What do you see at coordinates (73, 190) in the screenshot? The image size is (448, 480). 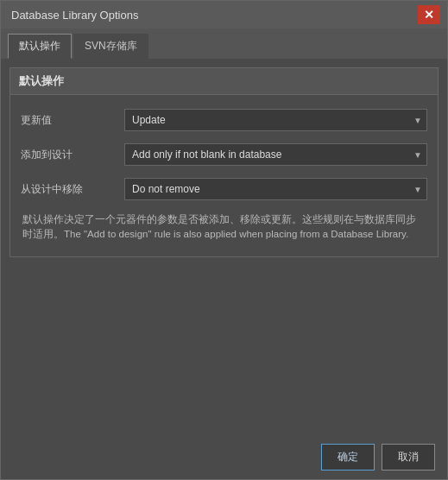 I see `remove-from-design-label: 从设计中移除` at bounding box center [73, 190].